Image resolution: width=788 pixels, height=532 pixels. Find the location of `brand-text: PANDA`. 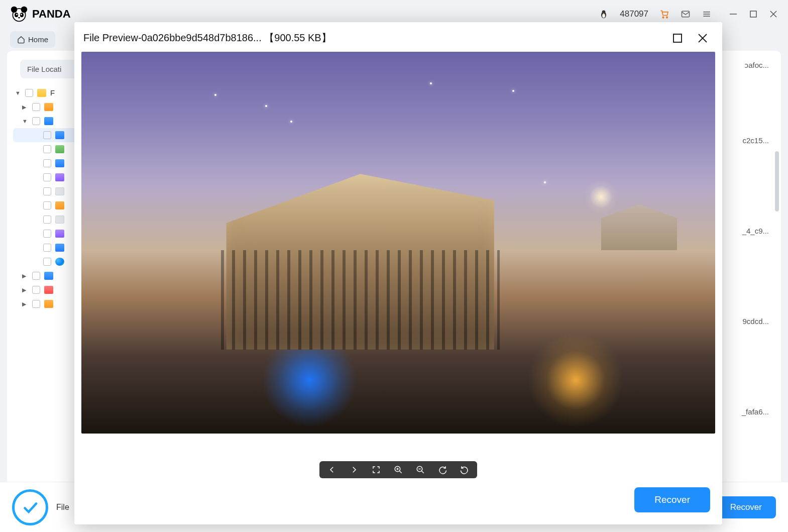

brand-text: PANDA is located at coordinates (51, 14).